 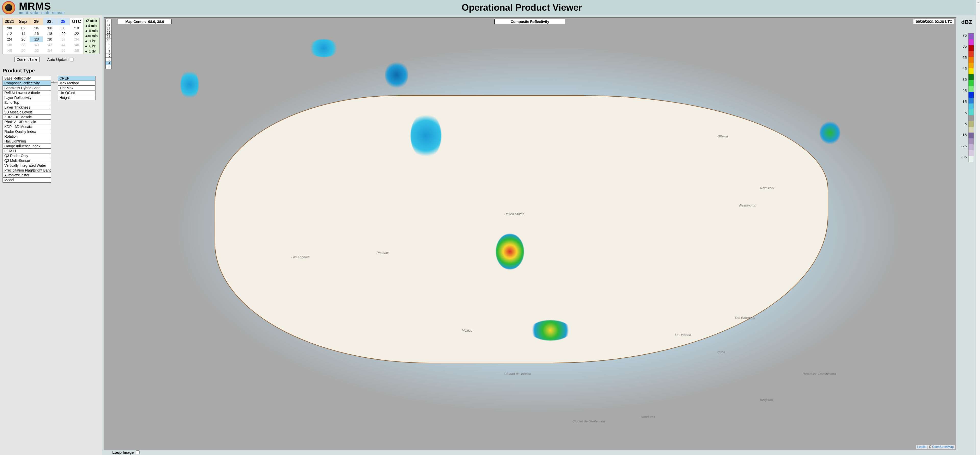 I want to click on product-item: Refl At Lowest Altitude, so click(x=27, y=93).